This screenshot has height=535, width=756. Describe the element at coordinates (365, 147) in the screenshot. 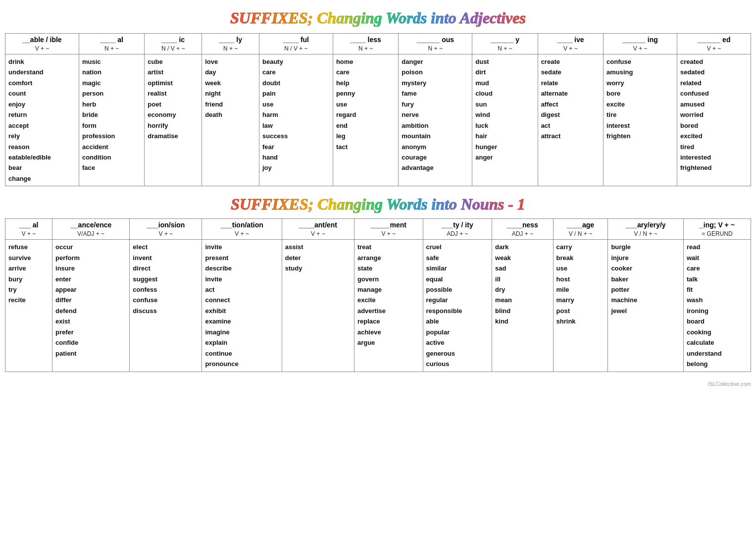

I see `list-item: tact` at that location.